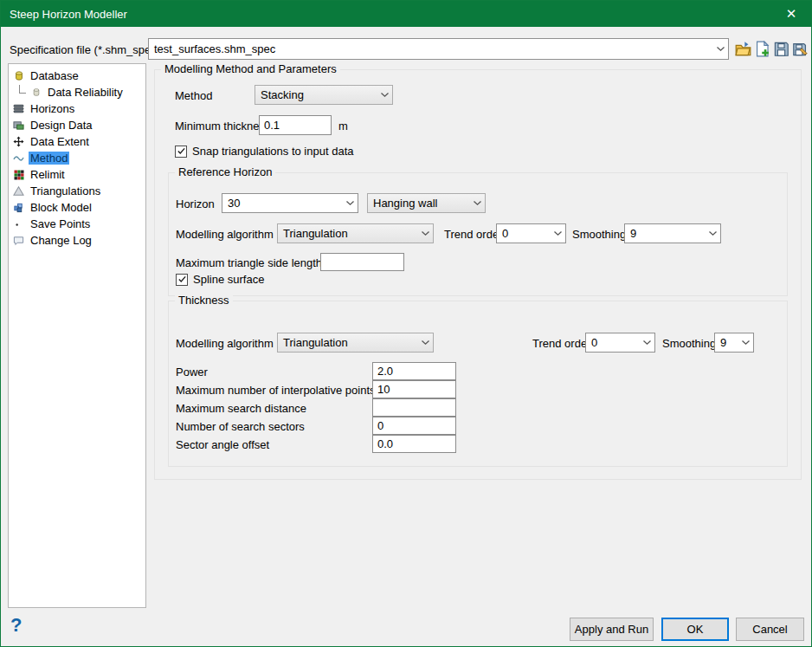 The image size is (812, 647). I want to click on method-icon, so click(19, 159).